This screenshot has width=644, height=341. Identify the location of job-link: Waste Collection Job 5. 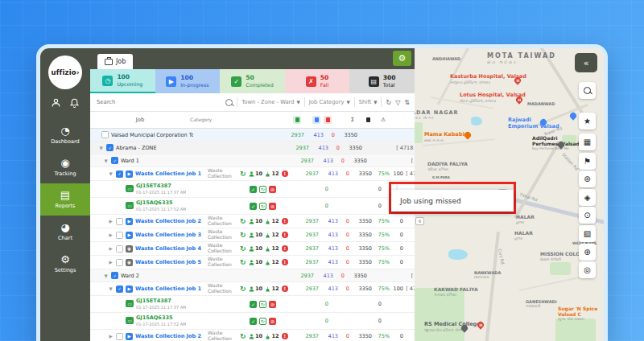
(168, 262).